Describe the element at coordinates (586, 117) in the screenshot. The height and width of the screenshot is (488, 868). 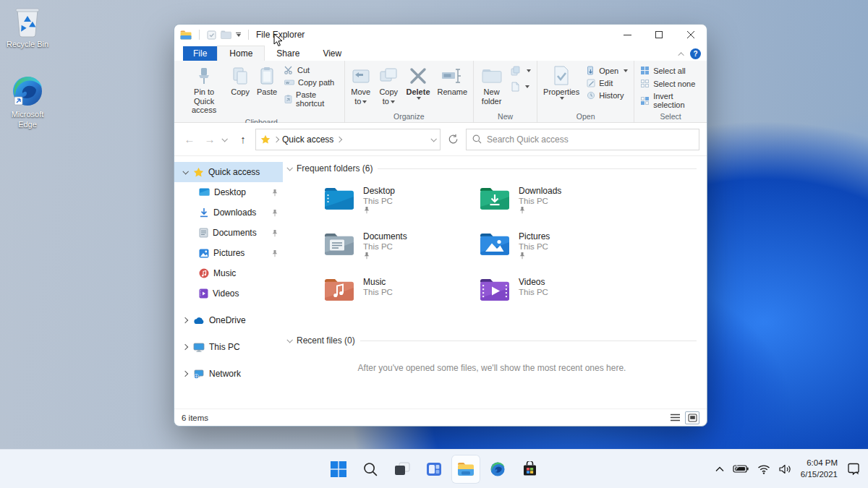
I see `group-label-open: Open` at that location.